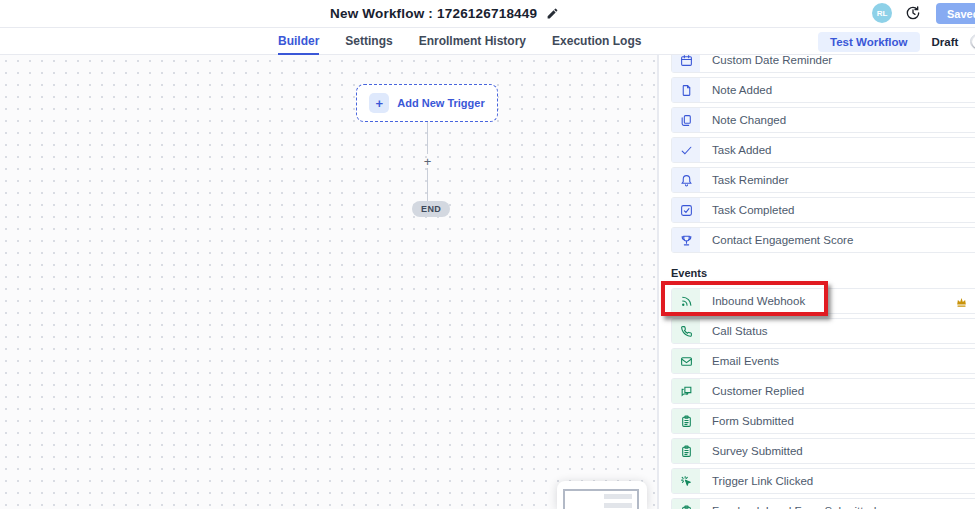 Image resolution: width=975 pixels, height=509 pixels. What do you see at coordinates (823, 481) in the screenshot?
I see `trigger-item-trigger-link-clicked: Trigger Link Clicked` at bounding box center [823, 481].